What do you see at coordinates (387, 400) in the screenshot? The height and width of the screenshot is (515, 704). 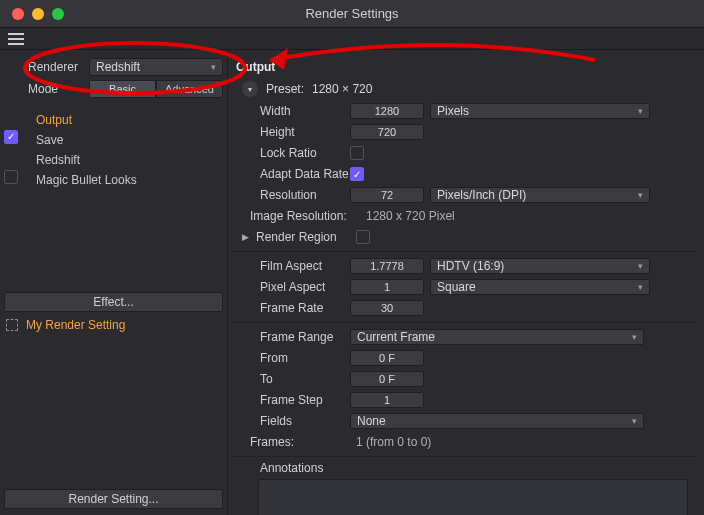 I see `frame-step-field: 1` at bounding box center [387, 400].